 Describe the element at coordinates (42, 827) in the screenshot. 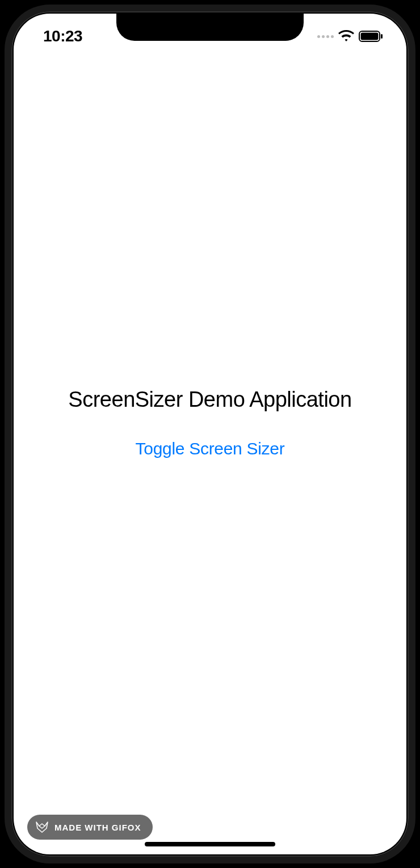

I see `gifox-fox-icon` at that location.